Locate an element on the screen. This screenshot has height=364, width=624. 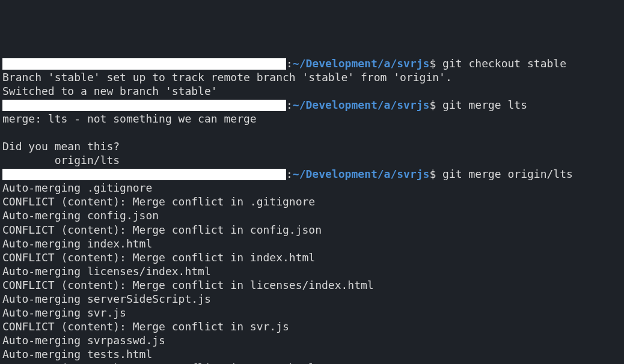
output-line: CONFLICT (content): Merge conflict in li… is located at coordinates (312, 285).